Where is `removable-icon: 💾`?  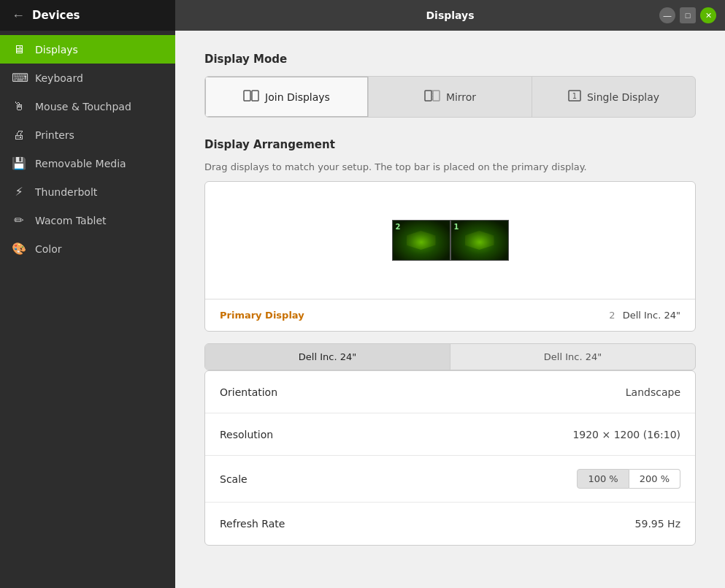 removable-icon: 💾 is located at coordinates (19, 164).